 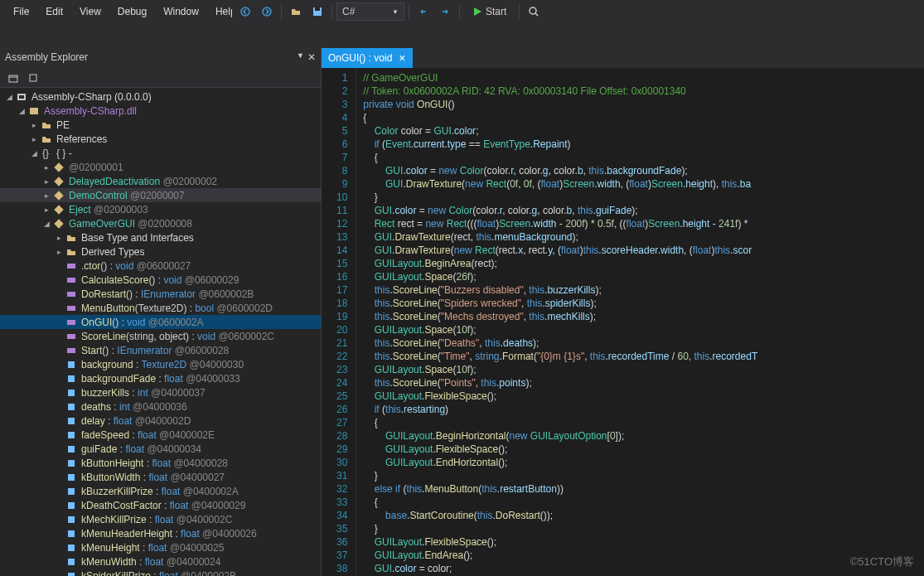 What do you see at coordinates (317, 12) in the screenshot?
I see `save-icon` at bounding box center [317, 12].